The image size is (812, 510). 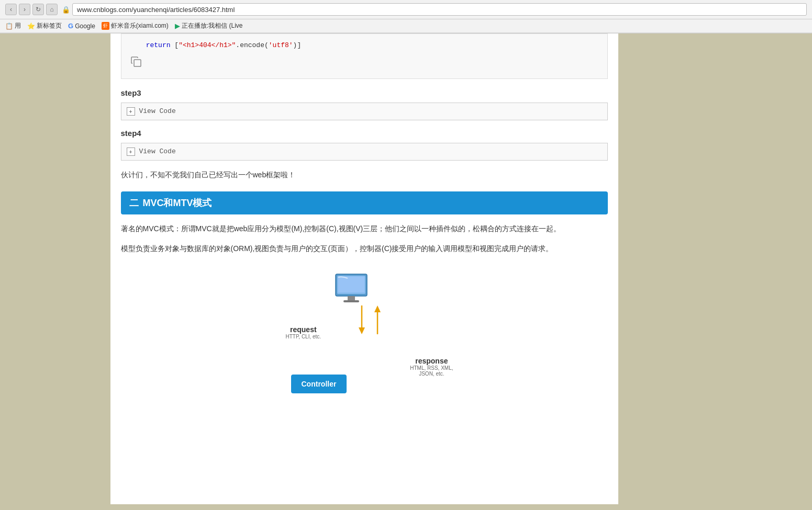 I want to click on bookmark-xiami: 虾 虾米音乐(xiami.com), so click(x=135, y=26).